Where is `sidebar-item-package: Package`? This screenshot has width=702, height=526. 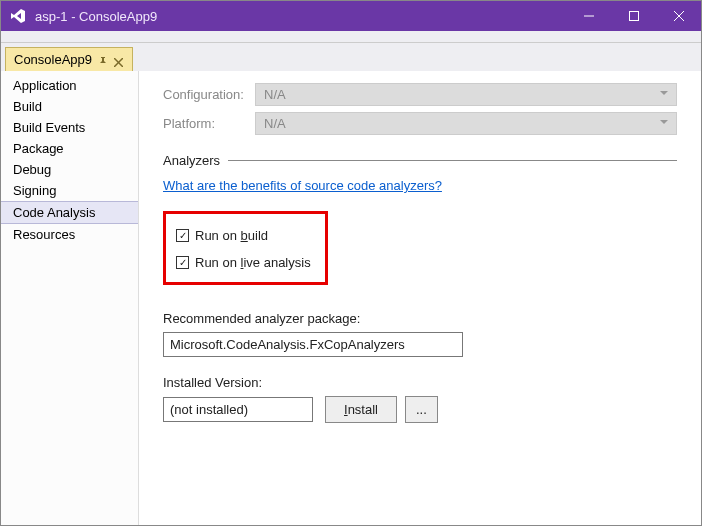
sidebar-item-package: Package is located at coordinates (70, 148).